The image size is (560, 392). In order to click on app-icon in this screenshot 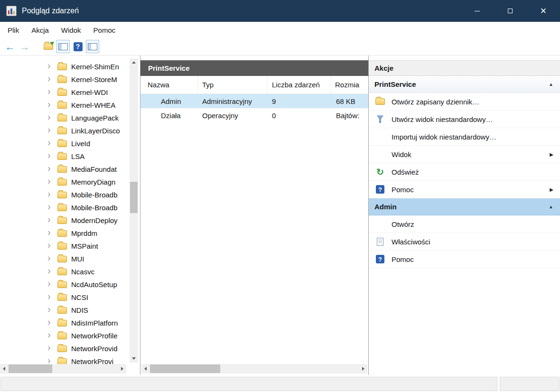, I will do `click(11, 11)`.